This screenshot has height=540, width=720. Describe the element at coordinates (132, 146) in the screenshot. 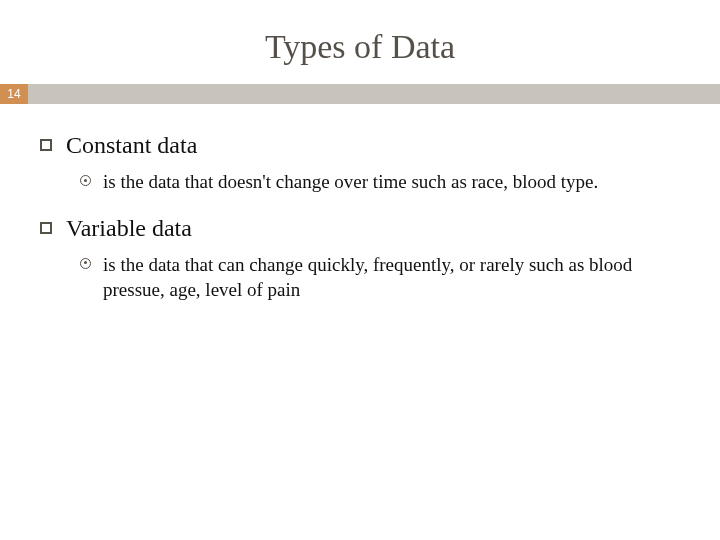

I see `item-heading: Constant data` at that location.